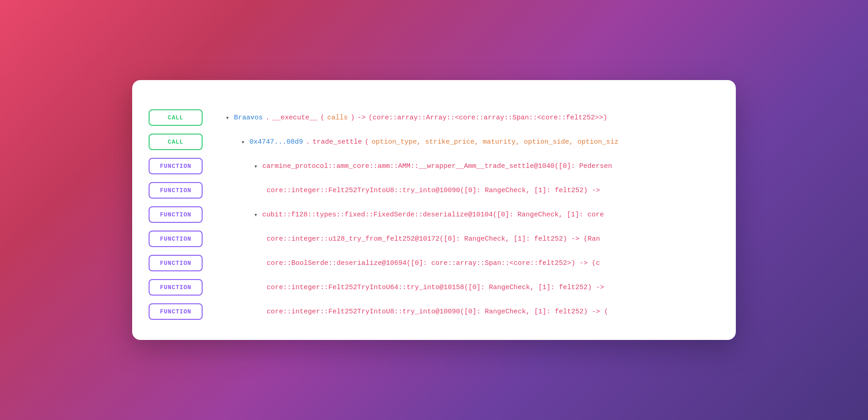  What do you see at coordinates (434, 287) in the screenshot?
I see `trace-row-8: FUNCTIONcore::integer::Felt252TryIntoU64…` at bounding box center [434, 287].